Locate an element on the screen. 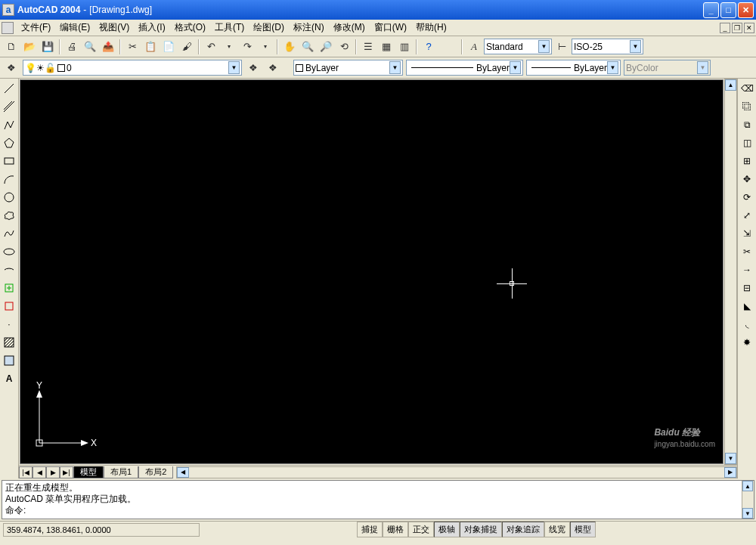 This screenshot has height=545, width=756. mdi-restore-button: ❐ is located at coordinates (737, 28).